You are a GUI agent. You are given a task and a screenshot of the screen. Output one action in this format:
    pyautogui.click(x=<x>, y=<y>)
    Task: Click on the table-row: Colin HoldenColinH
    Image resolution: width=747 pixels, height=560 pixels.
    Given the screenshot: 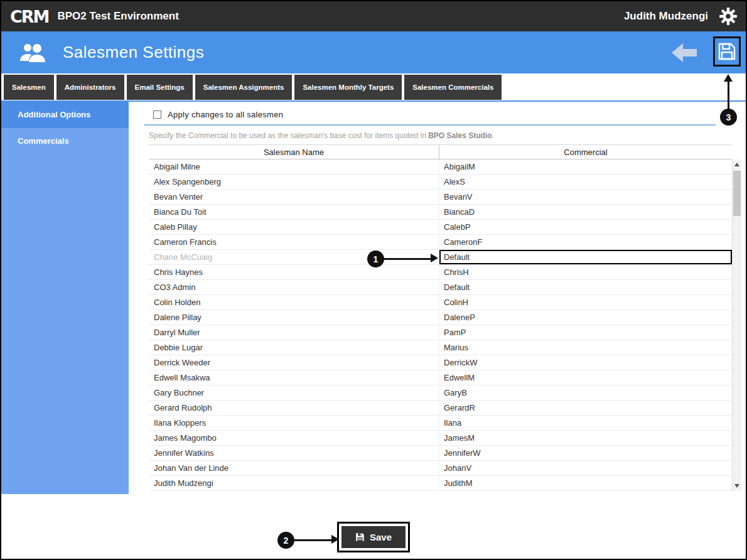 What is the action you would take?
    pyautogui.click(x=441, y=303)
    